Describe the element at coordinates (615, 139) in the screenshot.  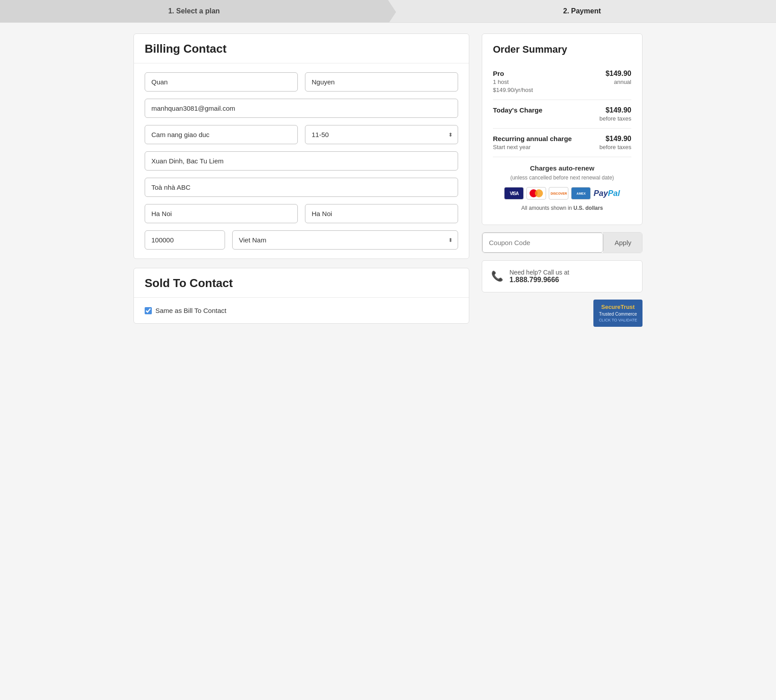
I see `recurring-amount: $149.90` at that location.